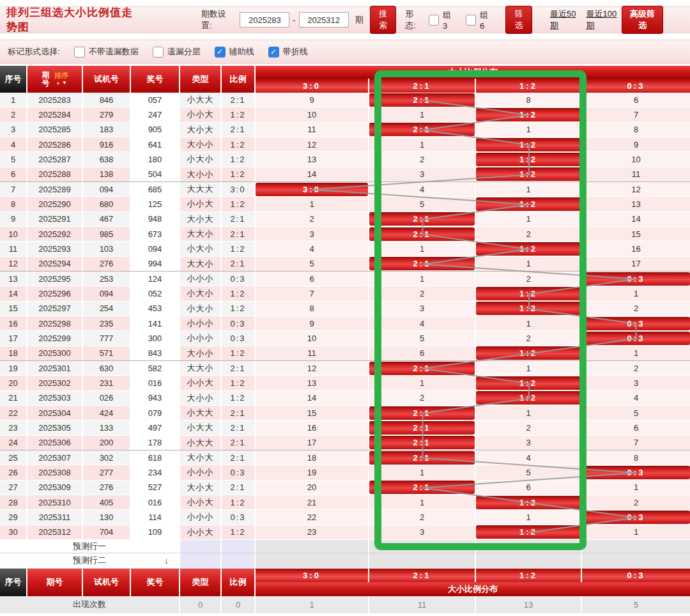 This screenshot has width=690, height=616. Describe the element at coordinates (345, 279) in the screenshot. I see `table-row: 132025295253124小小小0:36120:3` at that location.